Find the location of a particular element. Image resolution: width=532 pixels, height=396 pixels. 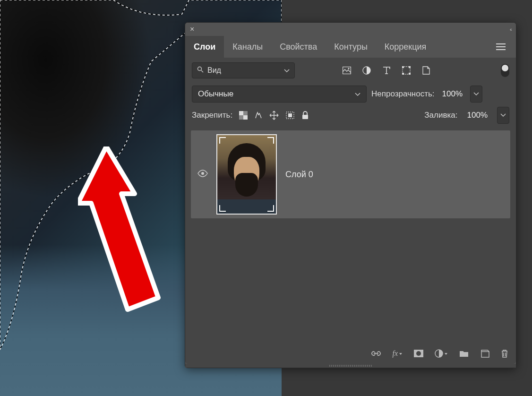

collapse-icon: ‹‹ is located at coordinates (510, 29).